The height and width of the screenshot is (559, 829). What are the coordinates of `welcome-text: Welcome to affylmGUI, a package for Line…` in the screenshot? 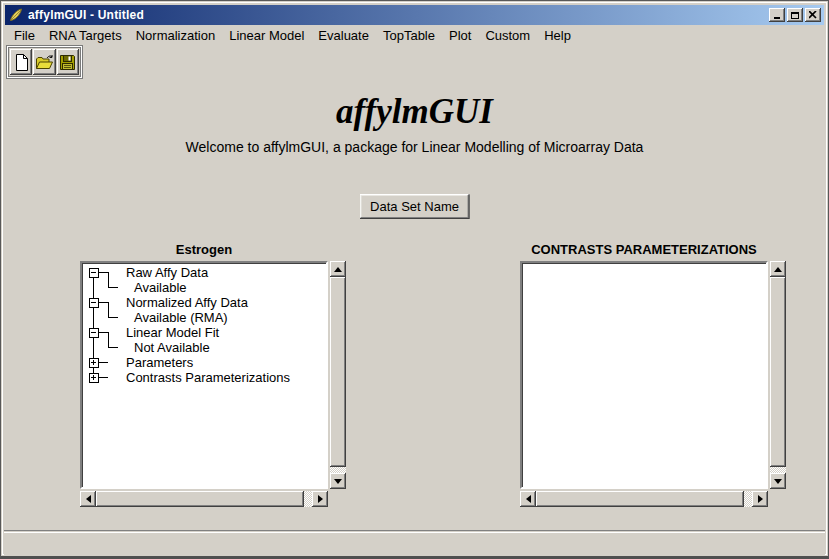 It's located at (414, 147).